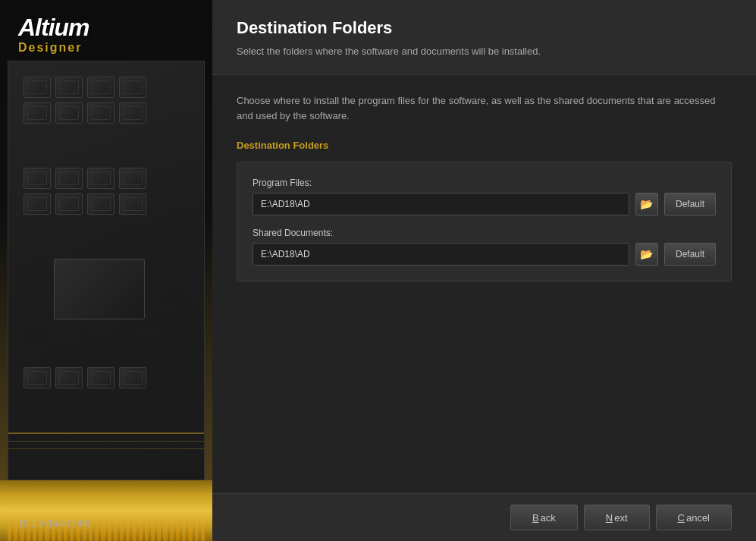 This screenshot has height=541, width=756. What do you see at coordinates (617, 517) in the screenshot?
I see `next-button: Next` at bounding box center [617, 517].